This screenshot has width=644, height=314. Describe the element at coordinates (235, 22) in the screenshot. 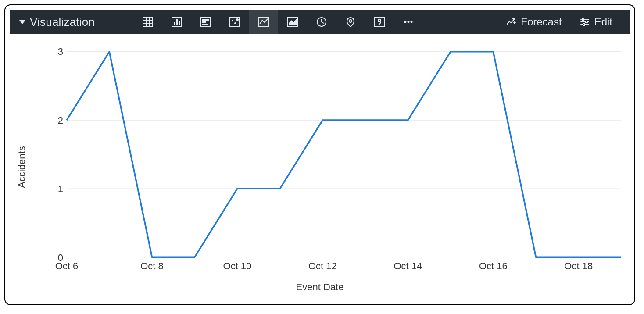

I see `scatter-chart-button` at that location.